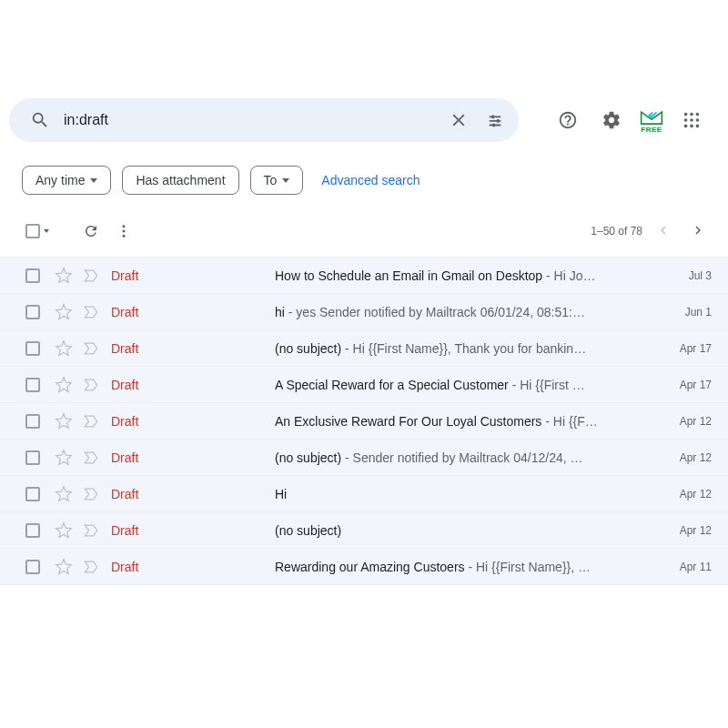 This screenshot has height=728, width=728. I want to click on email-row: Draft (no subject) Apr 12, so click(364, 531).